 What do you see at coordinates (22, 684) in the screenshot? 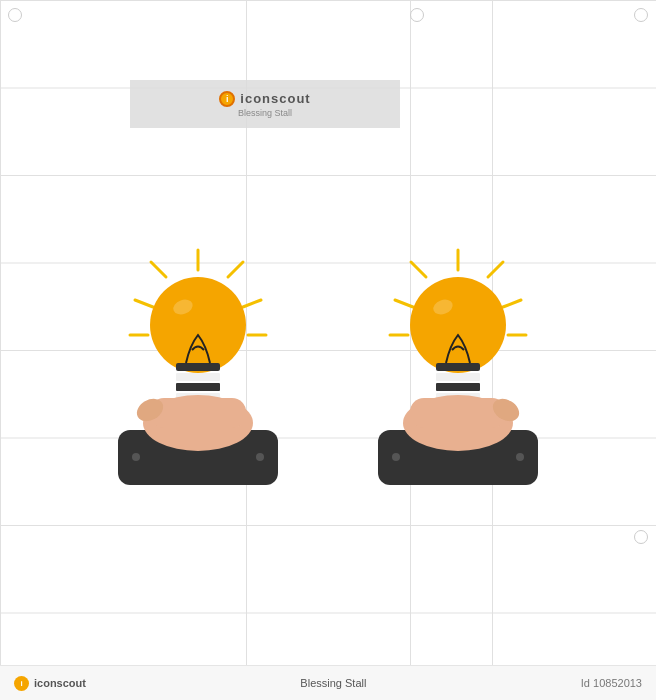
I see `footer-brand-icon: i` at bounding box center [22, 684].